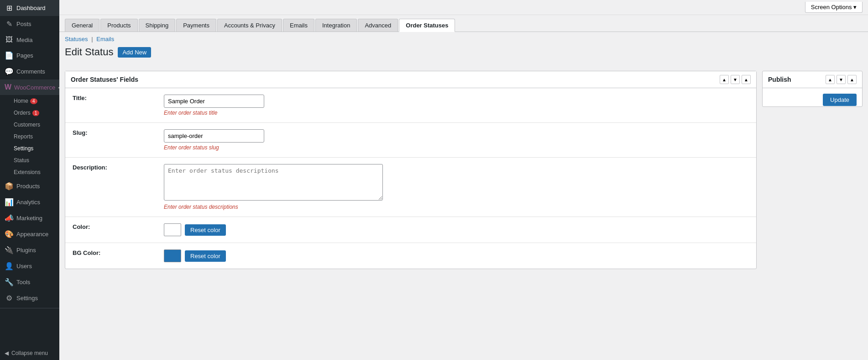 Image resolution: width=868 pixels, height=360 pixels. I want to click on tab-accounts-privacy: Accounts & Privacy, so click(250, 25).